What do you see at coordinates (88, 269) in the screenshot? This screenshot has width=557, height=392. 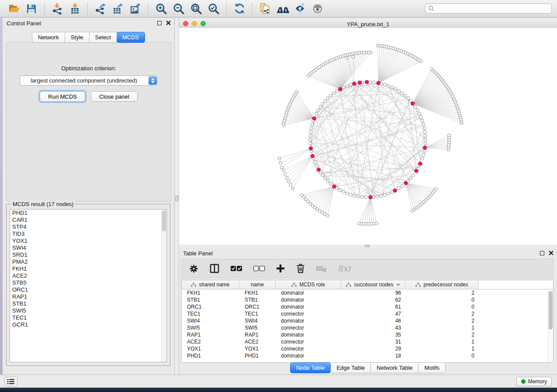 I see `mcds-result-item: FKH1` at bounding box center [88, 269].